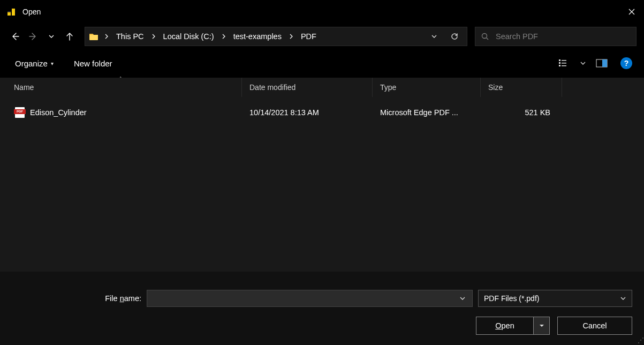 This screenshot has height=345, width=644. Describe the element at coordinates (322, 36) in the screenshot. I see `navigation-bar: This PC Local Disk (C:) test-examples PD…` at that location.